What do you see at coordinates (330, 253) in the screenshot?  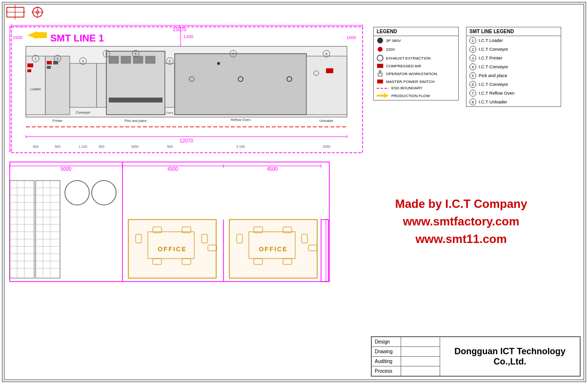 I see `svg-text: 3500` at bounding box center [330, 253].